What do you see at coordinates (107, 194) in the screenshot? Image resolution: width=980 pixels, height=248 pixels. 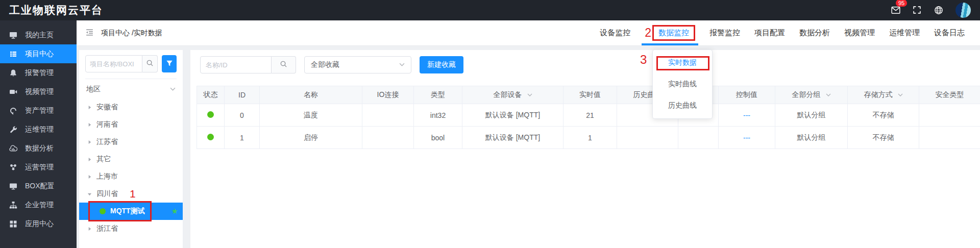 I see `tree-node-label: 四川省` at bounding box center [107, 194].